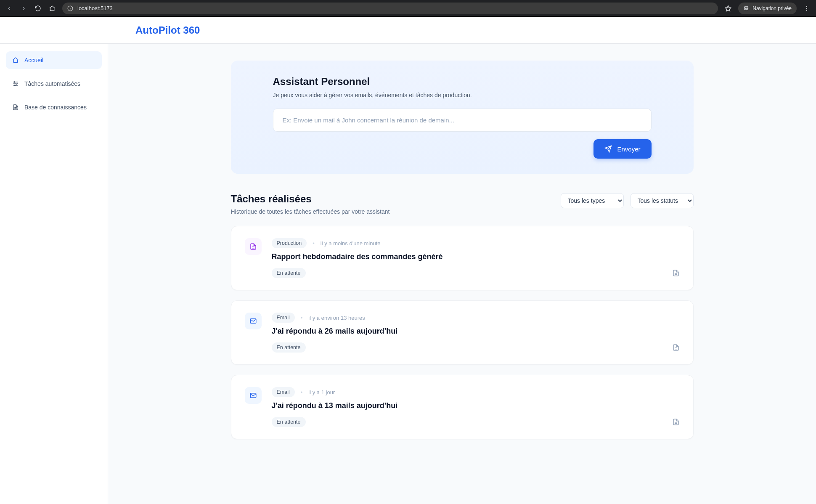 The width and height of the screenshot is (816, 504). Describe the element at coordinates (628, 149) in the screenshot. I see `send-label: Envoyer` at that location.